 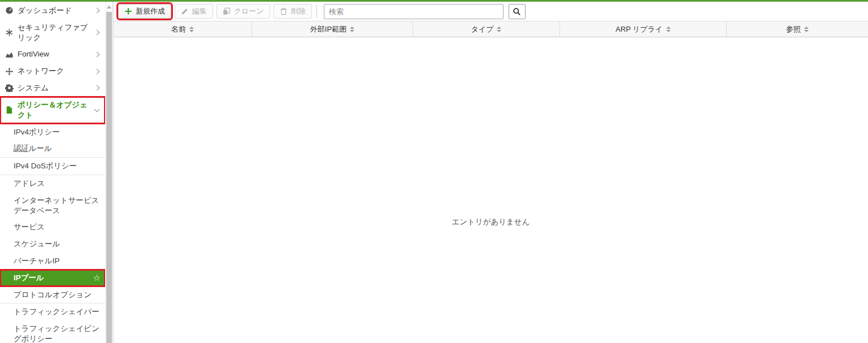 I want to click on delete-button: 削除, so click(x=293, y=11).